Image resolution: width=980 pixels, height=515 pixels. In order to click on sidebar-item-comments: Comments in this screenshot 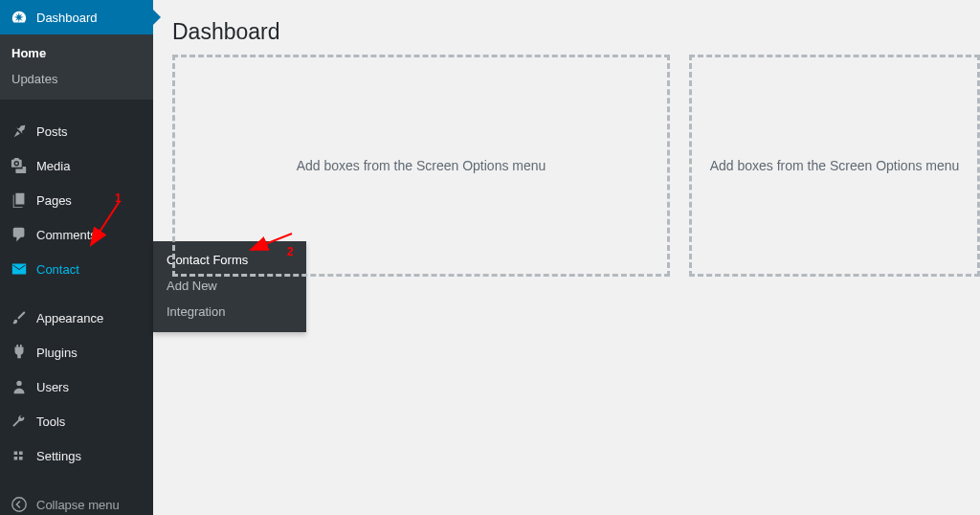, I will do `click(77, 235)`.